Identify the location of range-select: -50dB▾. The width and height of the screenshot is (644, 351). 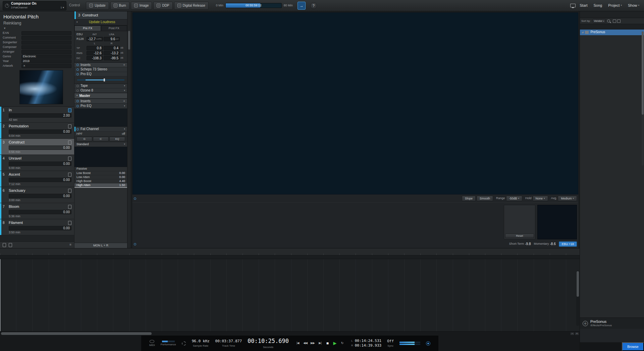
(515, 198).